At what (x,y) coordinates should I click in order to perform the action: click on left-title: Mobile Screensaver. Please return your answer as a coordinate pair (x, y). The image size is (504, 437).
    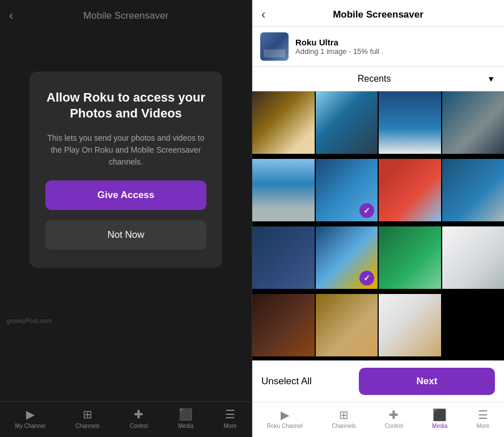
    Looking at the image, I should click on (126, 16).